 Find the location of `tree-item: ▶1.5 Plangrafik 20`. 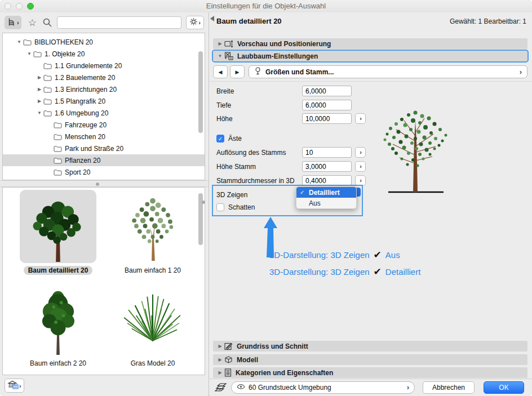

tree-item: ▶1.5 Plangrafik 20 is located at coordinates (104, 101).